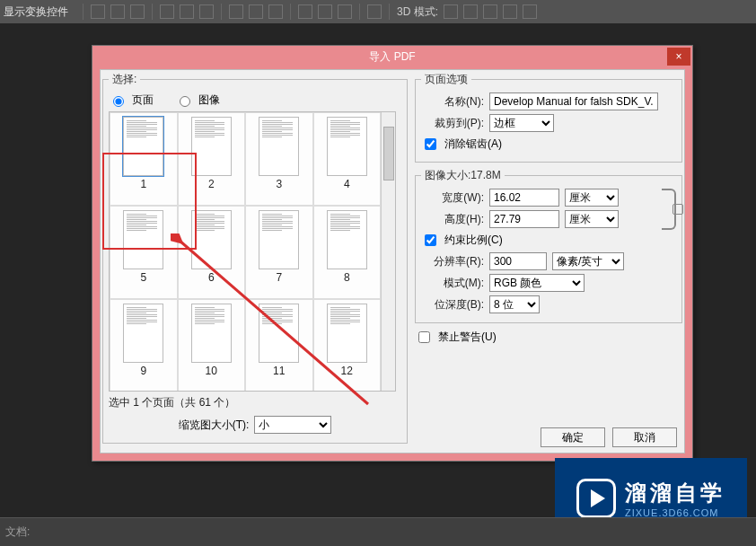  What do you see at coordinates (137, 12) in the screenshot?
I see `align-right-icon` at bounding box center [137, 12].